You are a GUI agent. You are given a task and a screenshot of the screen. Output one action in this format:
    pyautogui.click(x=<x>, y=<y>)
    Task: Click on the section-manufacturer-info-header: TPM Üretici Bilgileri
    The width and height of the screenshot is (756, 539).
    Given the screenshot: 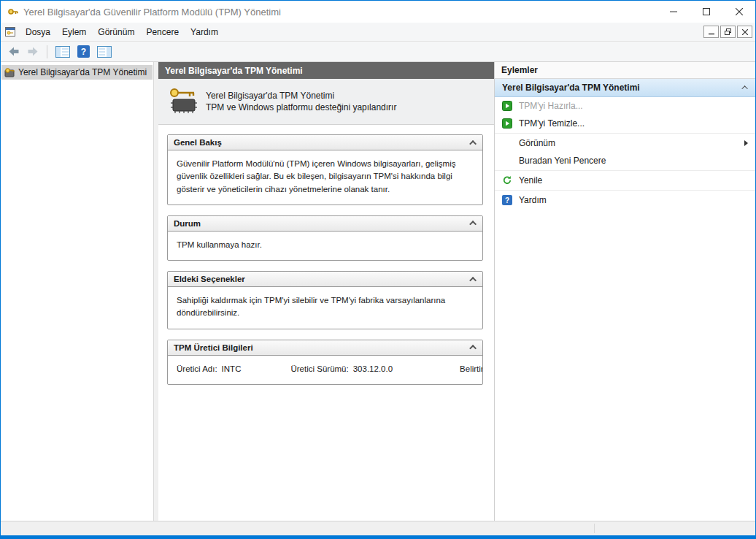 What is the action you would take?
    pyautogui.click(x=325, y=348)
    